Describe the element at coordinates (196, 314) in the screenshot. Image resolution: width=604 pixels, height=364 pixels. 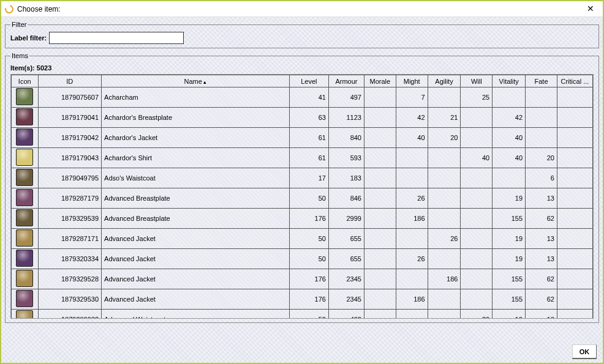
I see `cell-name: Advanced Waistcoat` at that location.